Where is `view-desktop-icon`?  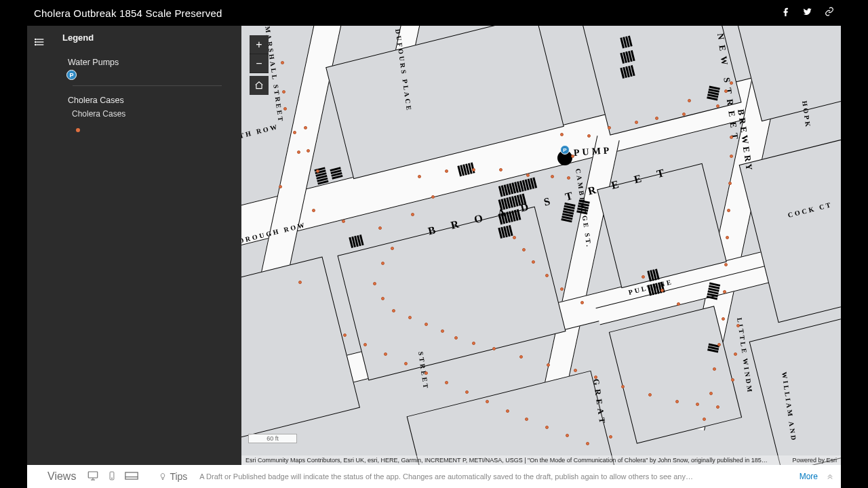
view-desktop-icon is located at coordinates (93, 477).